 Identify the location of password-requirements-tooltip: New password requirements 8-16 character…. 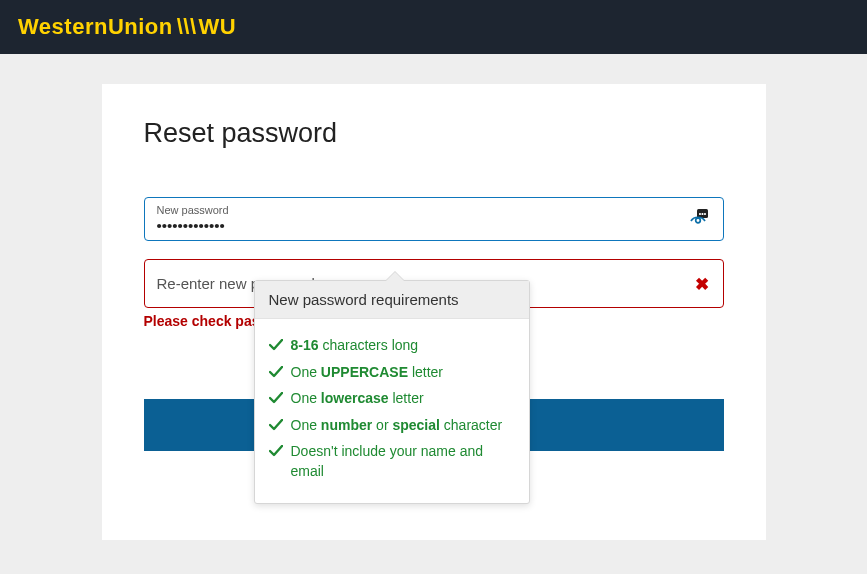
(392, 392).